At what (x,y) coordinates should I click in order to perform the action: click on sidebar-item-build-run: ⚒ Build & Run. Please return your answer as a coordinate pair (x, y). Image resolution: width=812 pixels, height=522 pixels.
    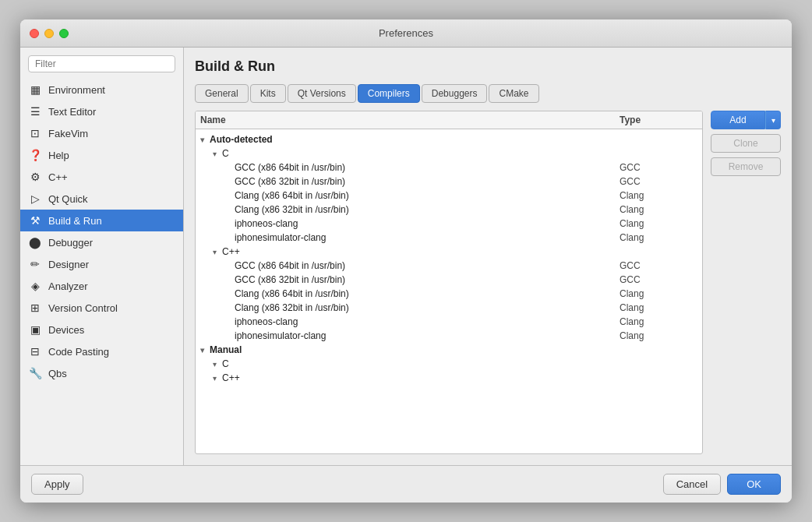
    Looking at the image, I should click on (101, 220).